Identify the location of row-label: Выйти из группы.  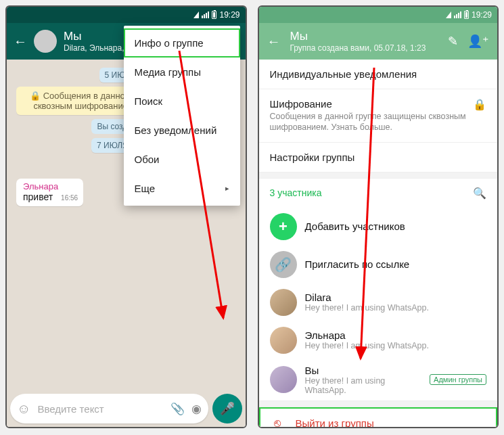
(335, 422).